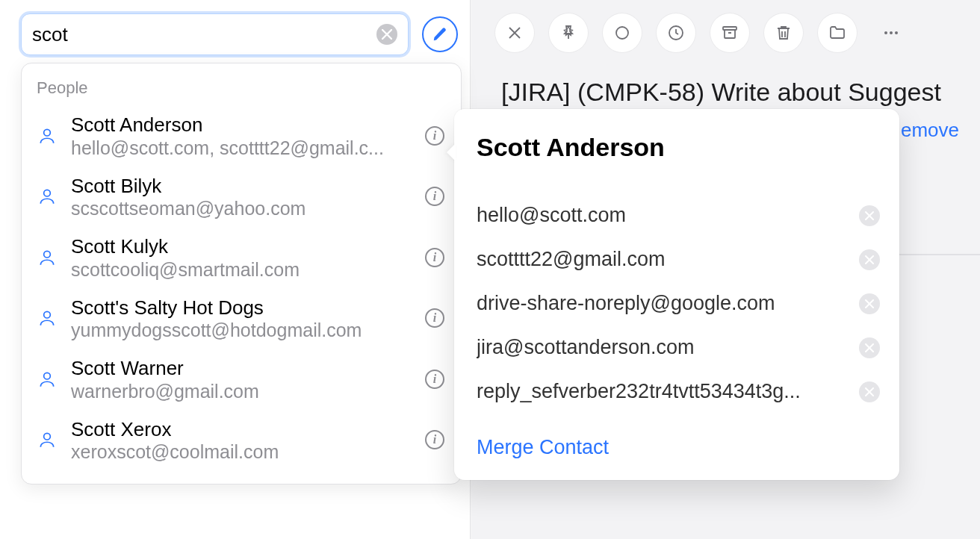 The height and width of the screenshot is (539, 980). I want to click on search-input, so click(205, 34).